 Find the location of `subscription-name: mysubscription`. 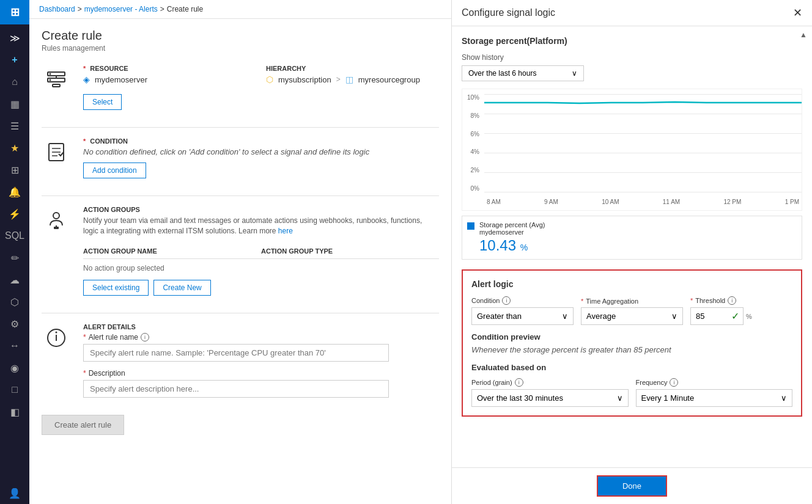

subscription-name: mysubscription is located at coordinates (304, 79).